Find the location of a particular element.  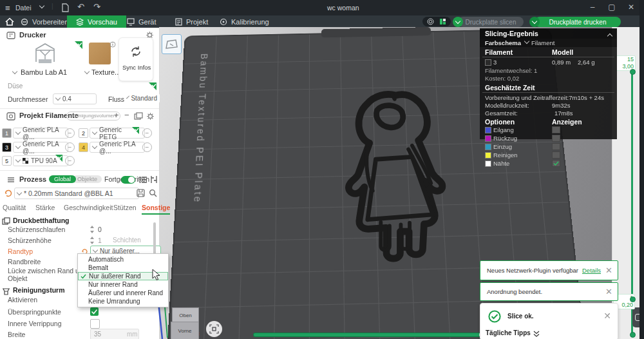

redo-icon: ↷ is located at coordinates (97, 6).